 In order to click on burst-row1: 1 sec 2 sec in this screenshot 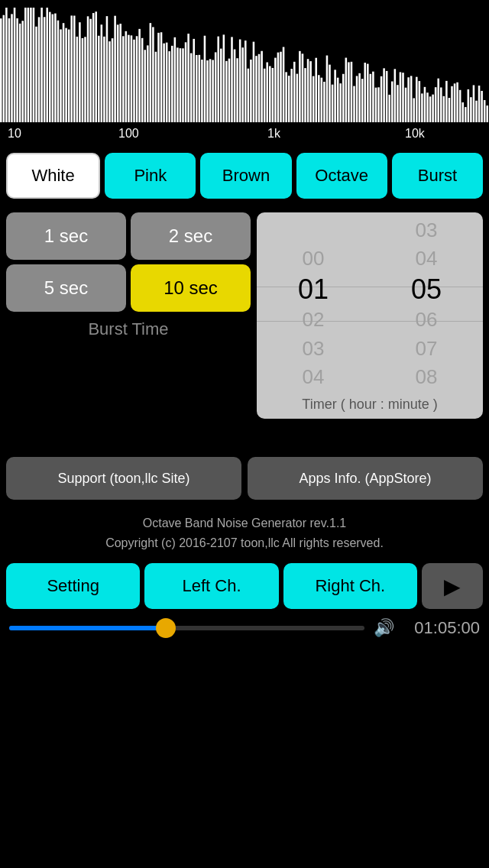, I will do `click(128, 236)`.